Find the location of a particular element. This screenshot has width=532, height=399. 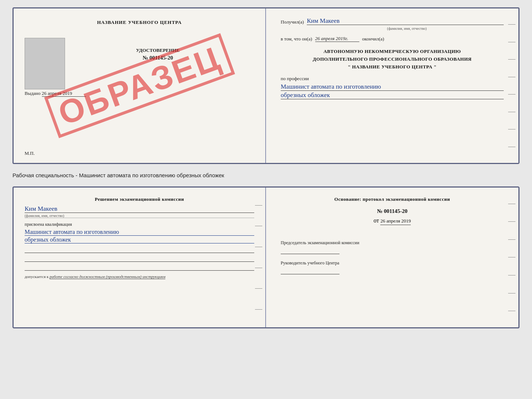

date-prefix: в том, что он(а) is located at coordinates (296, 39).